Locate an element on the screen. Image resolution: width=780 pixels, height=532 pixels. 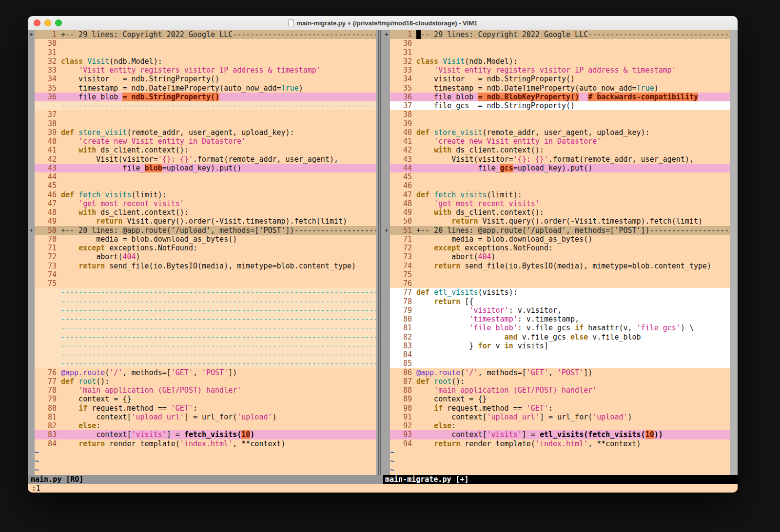
code-line: 37 file_gcs = ndb.StringProperty() is located at coordinates (557, 106).